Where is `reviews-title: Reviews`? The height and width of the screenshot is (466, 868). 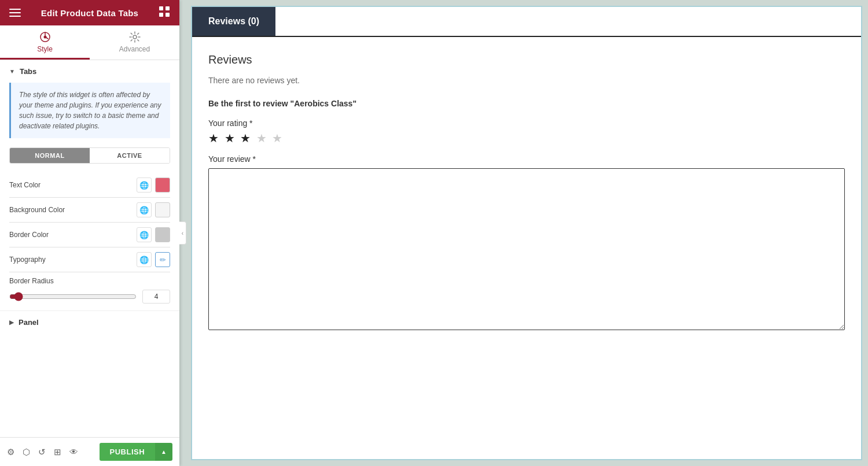
reviews-title: Reviews is located at coordinates (527, 60).